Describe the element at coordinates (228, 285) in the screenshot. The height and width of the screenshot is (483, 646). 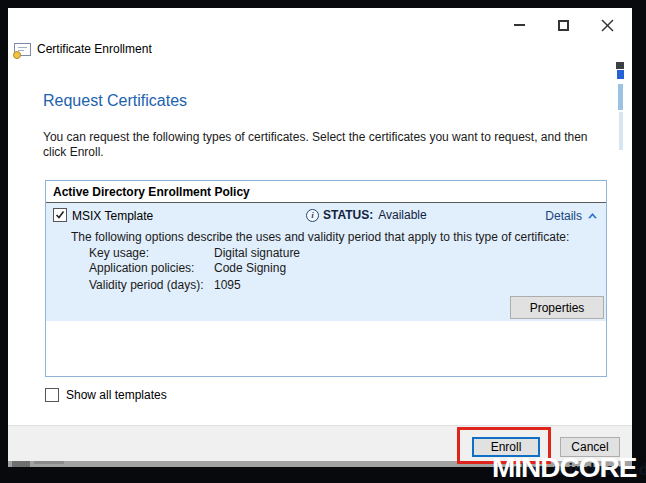
I see `validity-period-value: 1095` at that location.